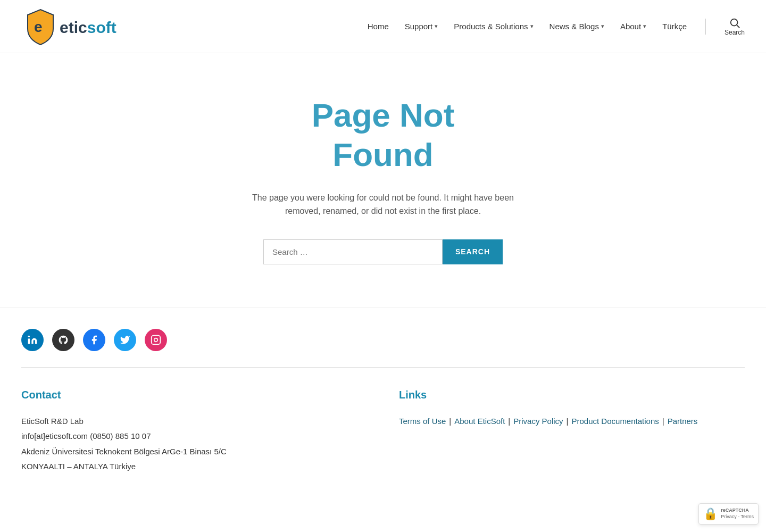  I want to click on contact-info: EticSoft R&D Lab info[at]eticsoft.com (0…, so click(194, 444).